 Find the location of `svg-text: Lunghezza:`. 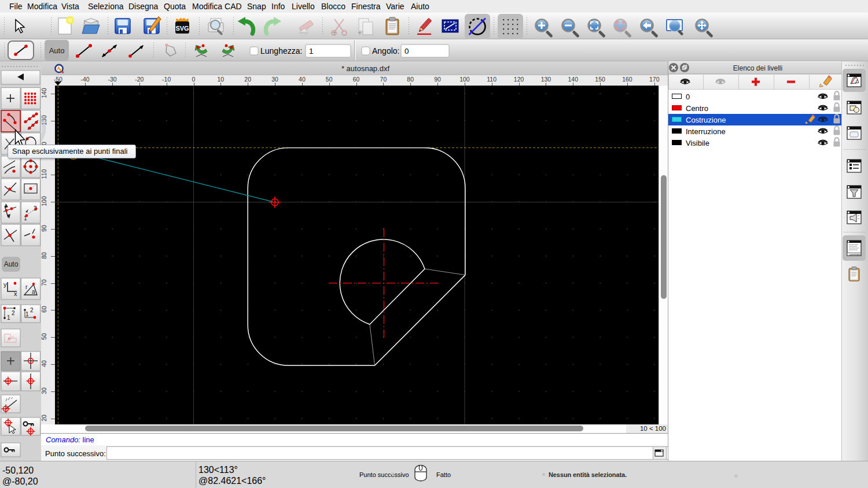

svg-text: Lunghezza: is located at coordinates (281, 51).